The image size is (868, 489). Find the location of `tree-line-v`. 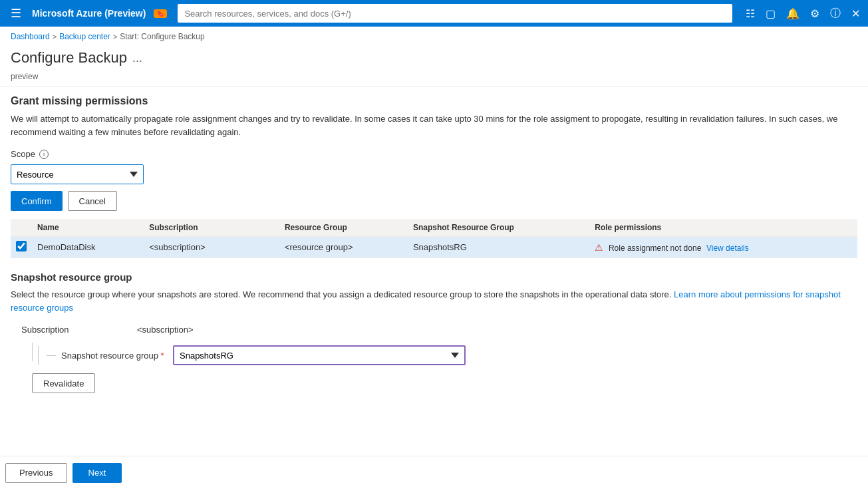

tree-line-v is located at coordinates (32, 347).